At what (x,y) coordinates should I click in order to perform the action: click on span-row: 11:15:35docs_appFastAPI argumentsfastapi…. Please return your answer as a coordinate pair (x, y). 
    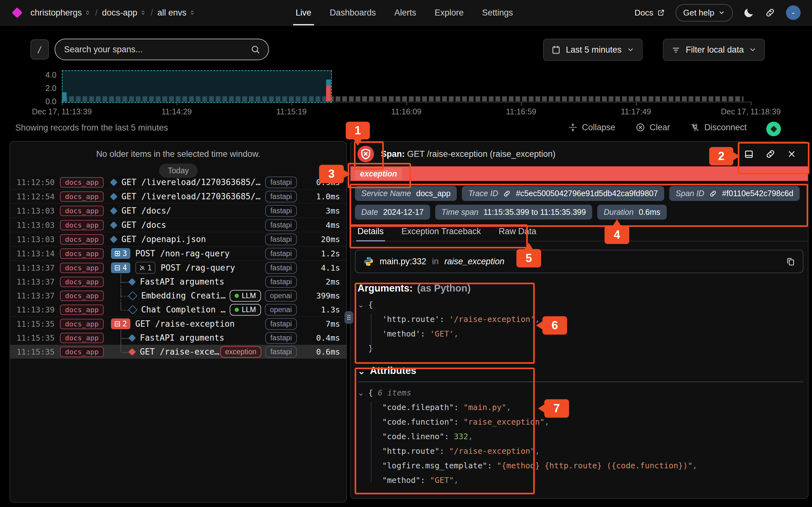
    Looking at the image, I should click on (178, 338).